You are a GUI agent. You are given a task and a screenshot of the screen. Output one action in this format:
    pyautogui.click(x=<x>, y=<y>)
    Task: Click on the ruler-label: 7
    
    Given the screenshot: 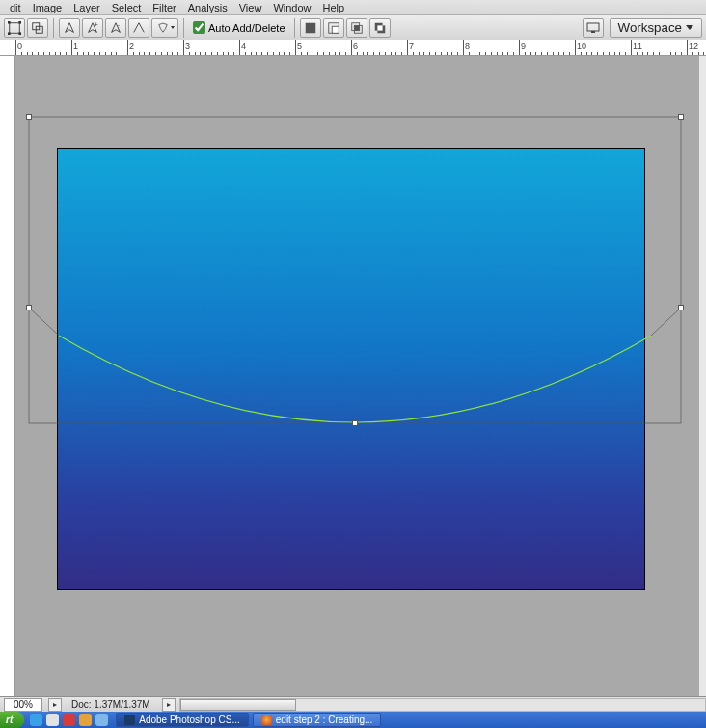 What is the action you would take?
    pyautogui.click(x=411, y=46)
    